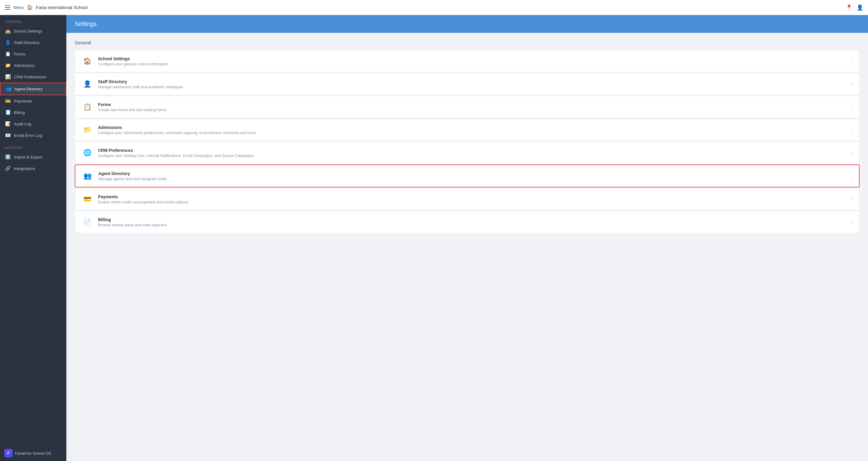 Image resolution: width=868 pixels, height=461 pixels. I want to click on sidebar-item-agent-directory: 👥 Agent Directory, so click(33, 89).